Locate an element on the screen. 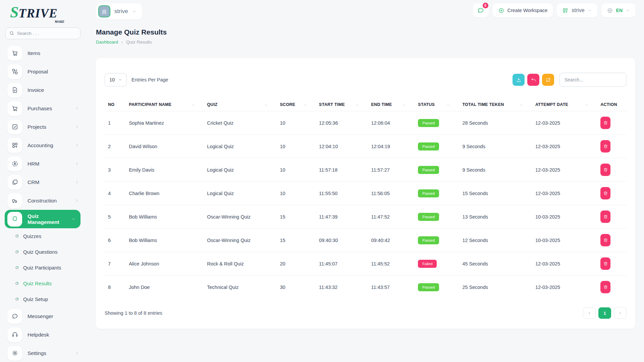  table-header-row: NOPARTICIPANT NAME↑↓QUIZ↑↓SCORE↑↓START T… is located at coordinates (366, 105).